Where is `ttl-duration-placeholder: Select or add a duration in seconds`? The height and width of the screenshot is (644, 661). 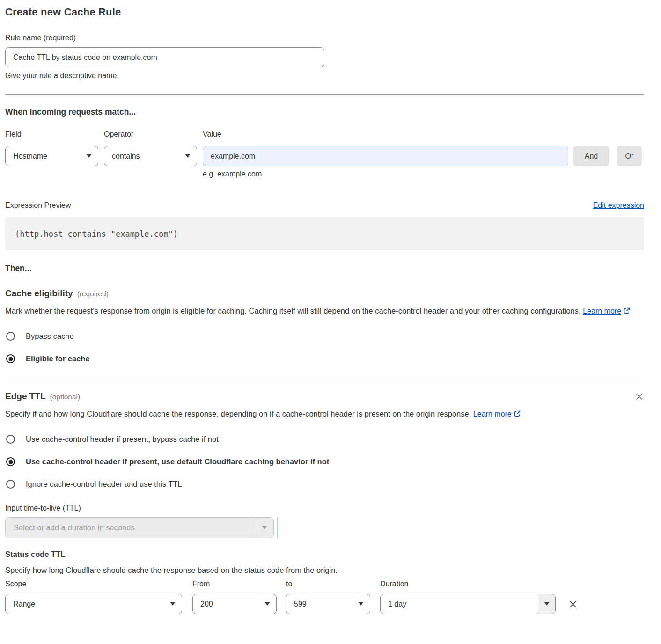
ttl-duration-placeholder: Select or add a duration in seconds is located at coordinates (130, 528).